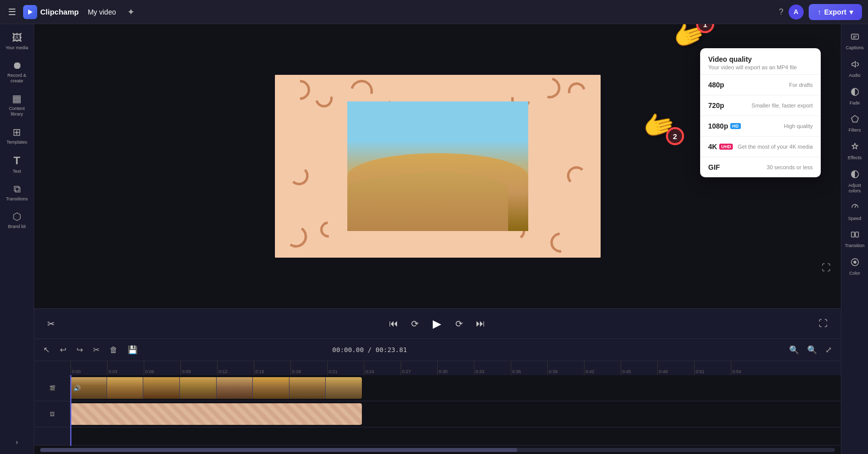 This screenshot has height=454, width=868. Describe the element at coordinates (17, 78) in the screenshot. I see `sidebar-label-record: Record & create` at that location.